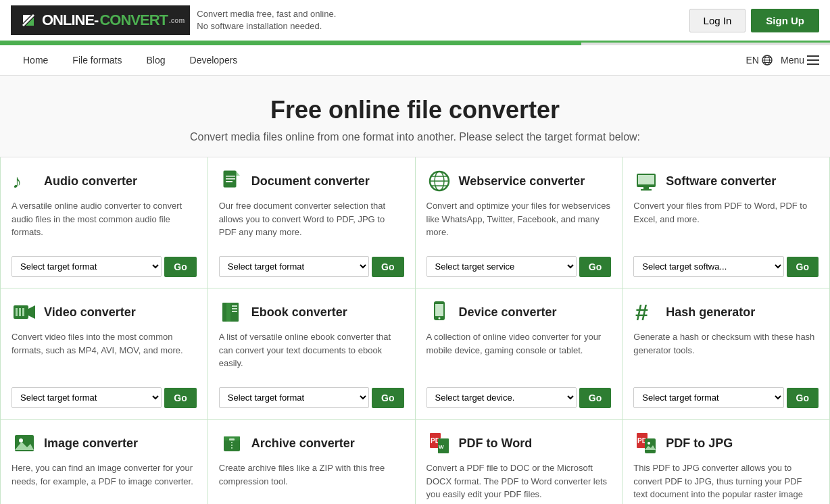 The width and height of the screenshot is (830, 504). What do you see at coordinates (721, 181) in the screenshot?
I see `card-title-software: Software converter` at bounding box center [721, 181].